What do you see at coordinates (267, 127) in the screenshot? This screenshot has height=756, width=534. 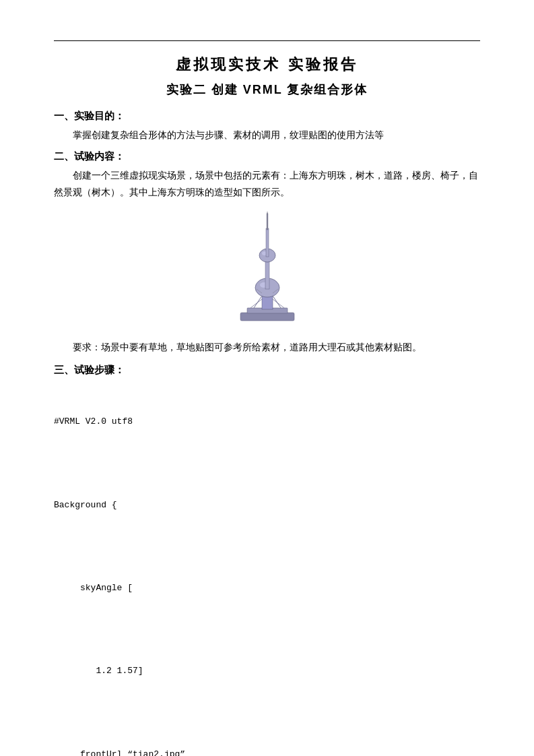 I see `section-1: 一、实验目的： 掌握创建复杂组合形体的方法与步骤、素材的调用，纹理贴图的使用方法…` at bounding box center [267, 127].